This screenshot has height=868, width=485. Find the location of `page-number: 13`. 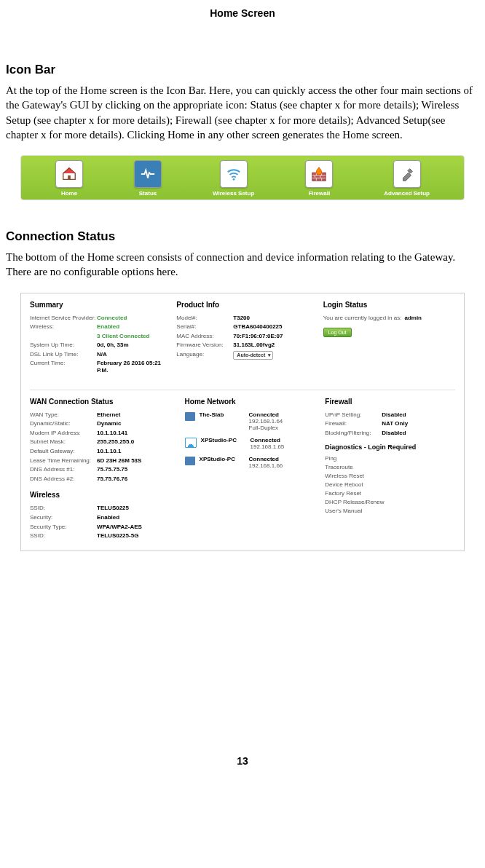

page-number: 13 is located at coordinates (242, 761).